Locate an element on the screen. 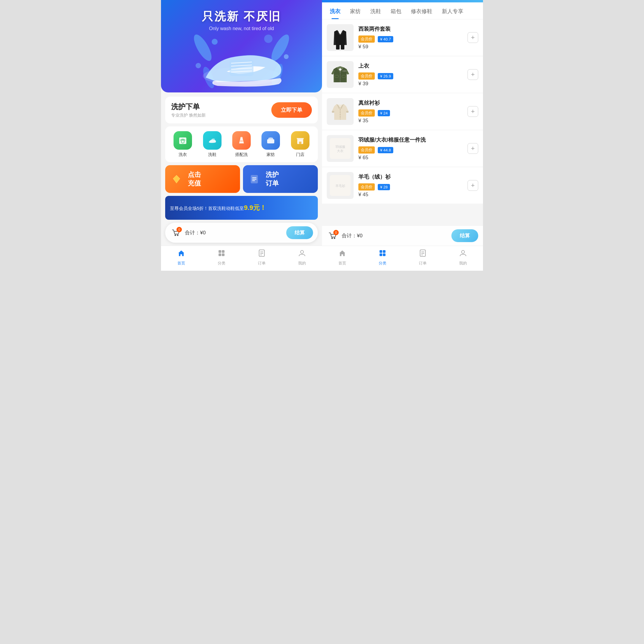 The width and height of the screenshot is (644, 644). right-phone: 洗衣 家纺 洗鞋 箱包 修衣修鞋 新人专享 is located at coordinates (403, 135).